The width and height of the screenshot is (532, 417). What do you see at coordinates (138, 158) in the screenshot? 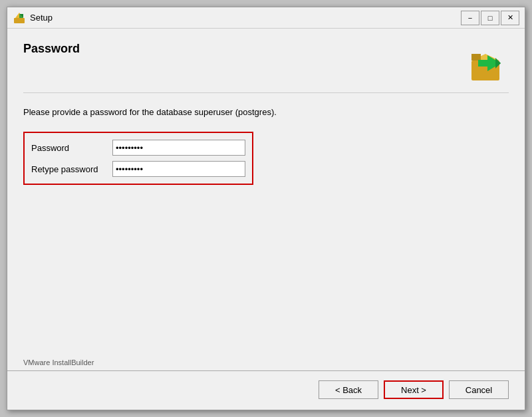
I see `password-form: Password Retype password` at bounding box center [138, 158].